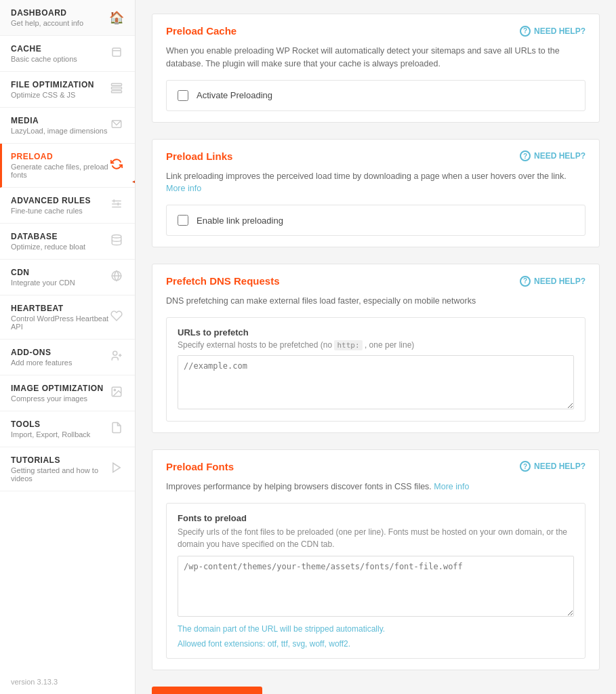  I want to click on preload-fonts-title: Preload Fonts, so click(200, 466).